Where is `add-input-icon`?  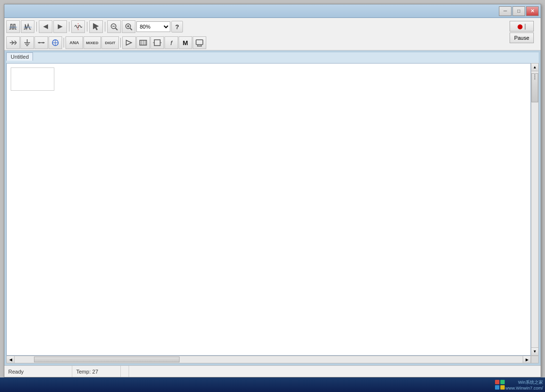 add-input-icon is located at coordinates (13, 43).